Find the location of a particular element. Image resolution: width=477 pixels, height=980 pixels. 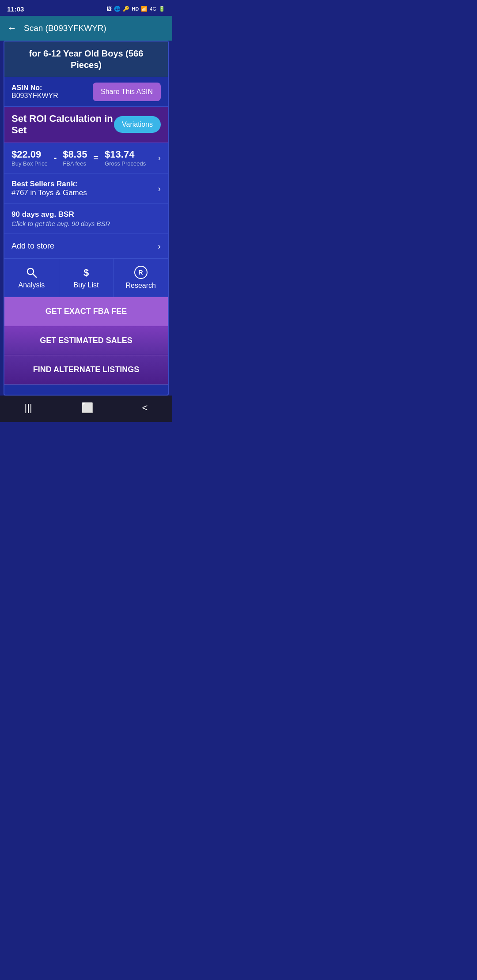

add-store-arrow-icon: › is located at coordinates (159, 246).